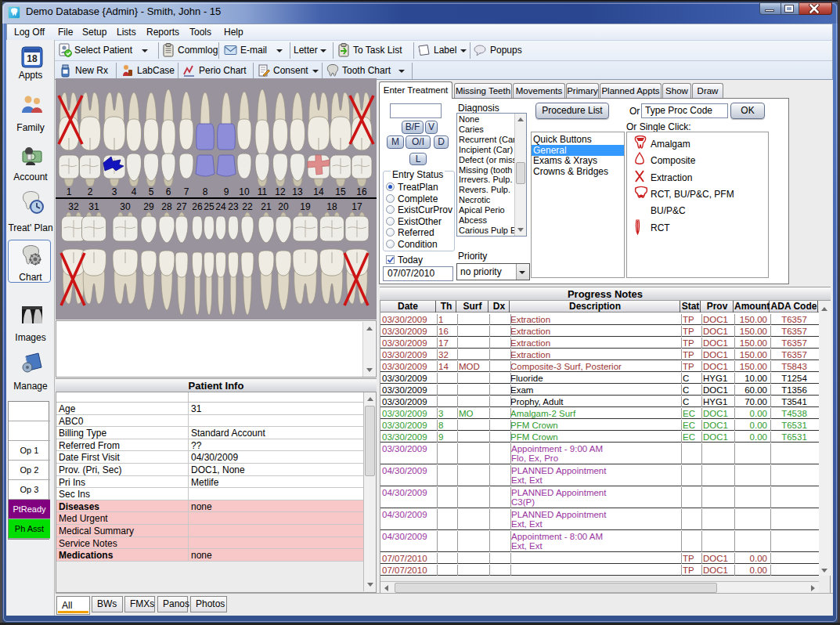  I want to click on svg-text: 11, so click(263, 192).